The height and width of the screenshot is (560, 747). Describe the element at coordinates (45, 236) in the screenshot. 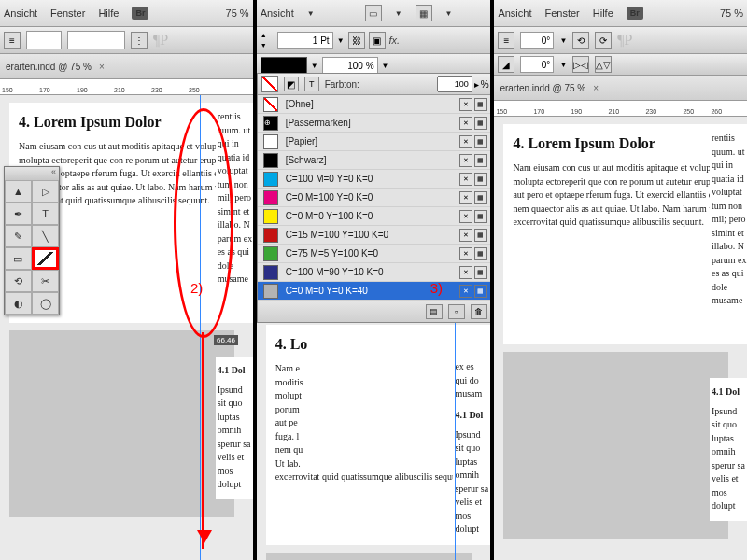

I see `line-tool: ╲` at that location.